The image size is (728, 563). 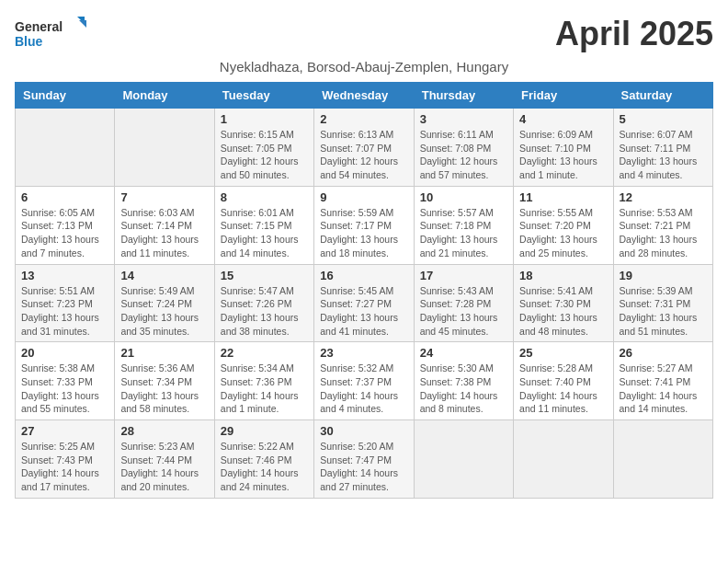 I want to click on day-info: Sunrise: 5:53 AMSunset: 7:21 PMDaylight:…, so click(x=664, y=234).